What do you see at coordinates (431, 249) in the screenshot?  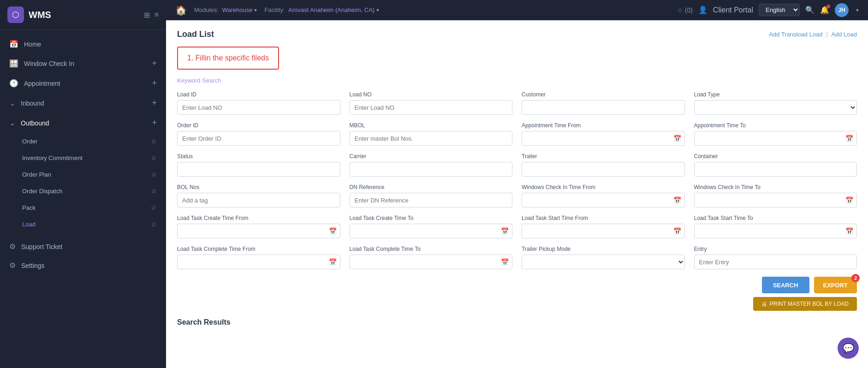 I see `label-task-complete-to: Load Task Complete Time To` at bounding box center [431, 249].